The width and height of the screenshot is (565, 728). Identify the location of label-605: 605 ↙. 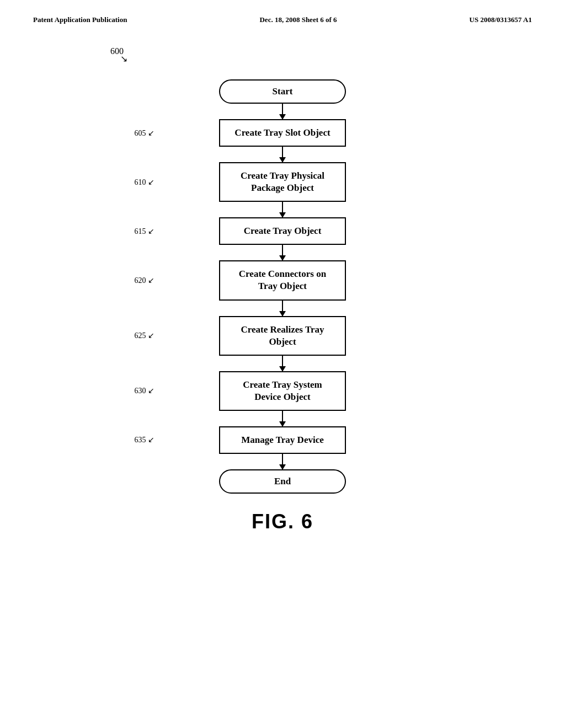
(138, 133).